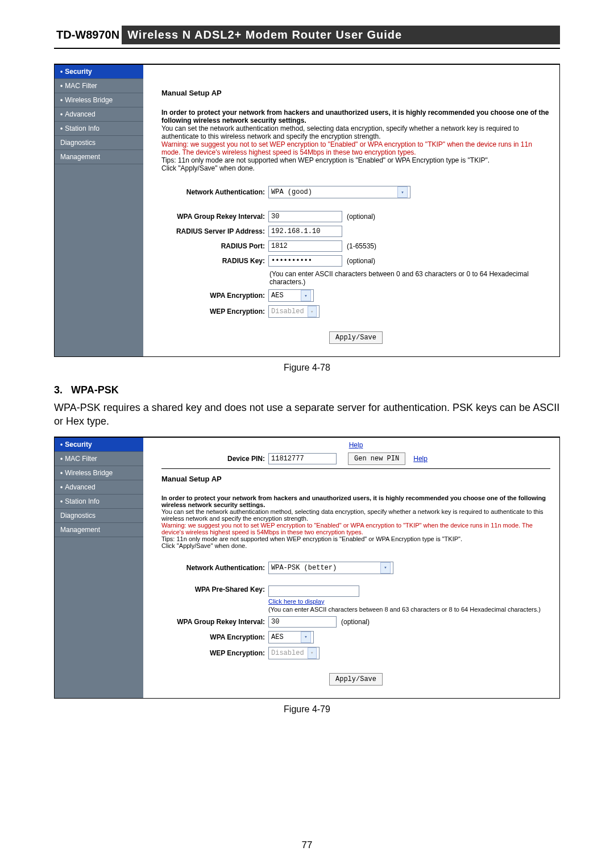  What do you see at coordinates (305, 217) in the screenshot?
I see `rekey-input` at bounding box center [305, 217].